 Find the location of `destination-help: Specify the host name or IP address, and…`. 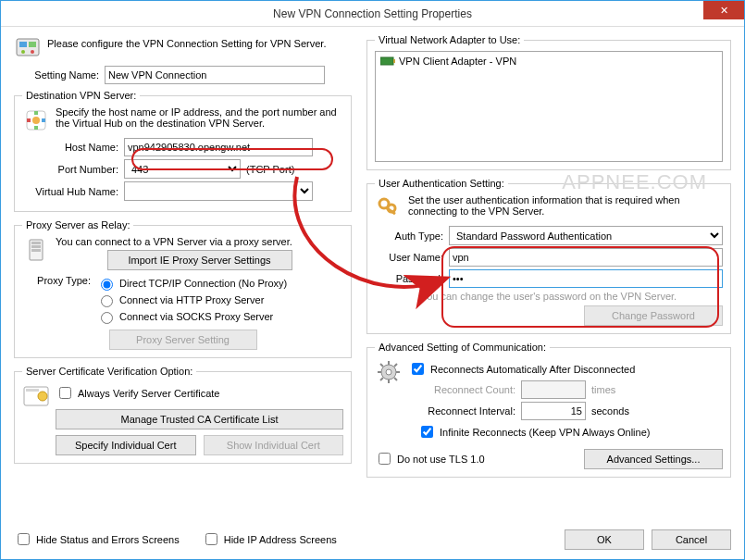

destination-help: Specify the host name or IP address, and… is located at coordinates (200, 118).